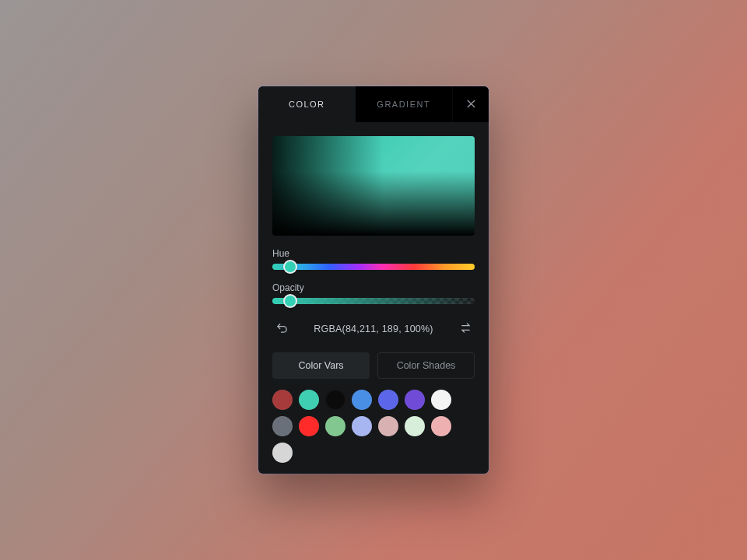  I want to click on swatch-subtabs: Color Vars Color Shades, so click(374, 366).